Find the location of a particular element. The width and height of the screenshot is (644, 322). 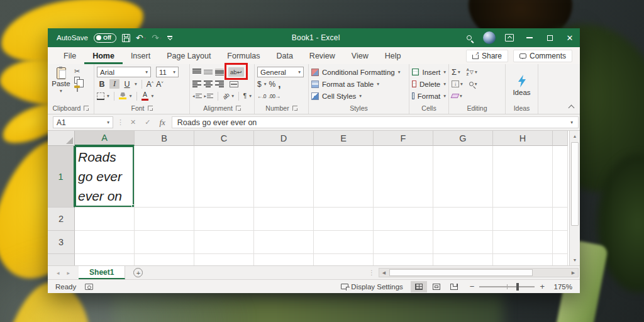

font-color-caret-icon: ▾ is located at coordinates (153, 96).